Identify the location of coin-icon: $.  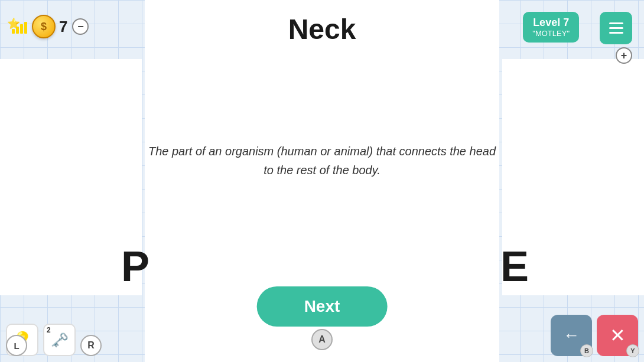
(44, 27).